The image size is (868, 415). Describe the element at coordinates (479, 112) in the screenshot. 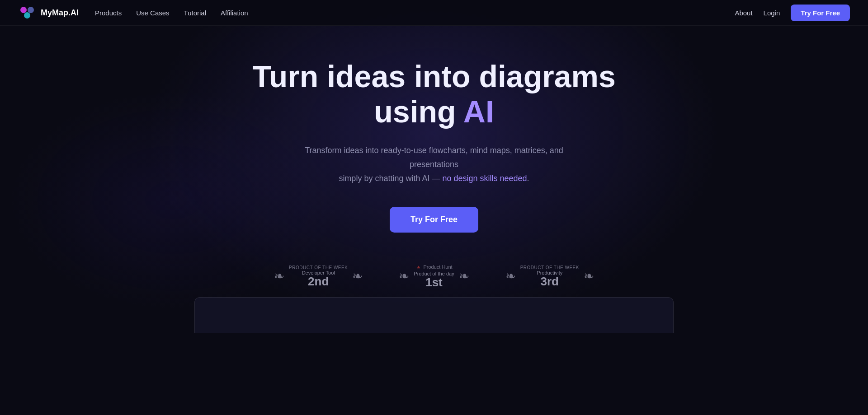

I see `hero-title-ai: AI` at that location.